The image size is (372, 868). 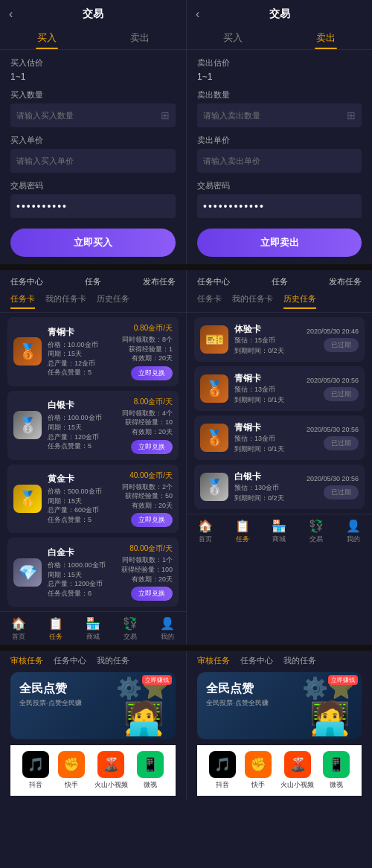 What do you see at coordinates (280, 689) in the screenshot?
I see `right-promo-title: 全民点赞` at bounding box center [280, 689].